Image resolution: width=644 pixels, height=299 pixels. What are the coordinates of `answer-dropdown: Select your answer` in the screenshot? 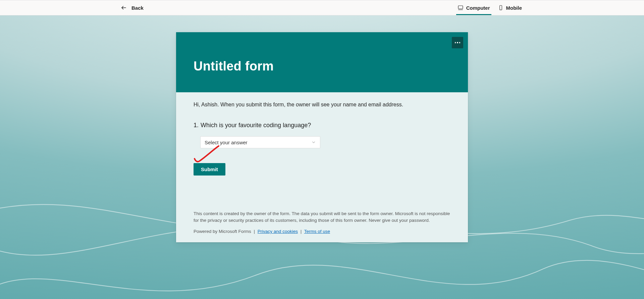 It's located at (260, 142).